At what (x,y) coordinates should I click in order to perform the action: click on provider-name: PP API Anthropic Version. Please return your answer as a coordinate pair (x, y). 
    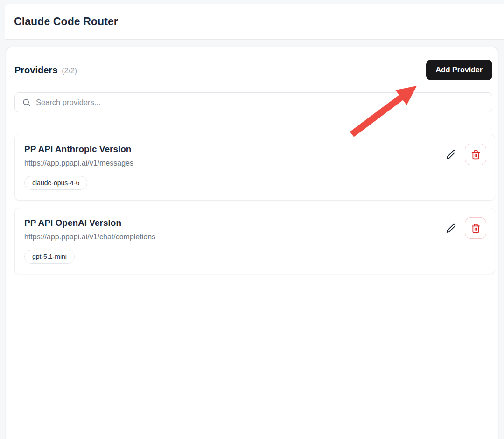
    Looking at the image, I should click on (255, 149).